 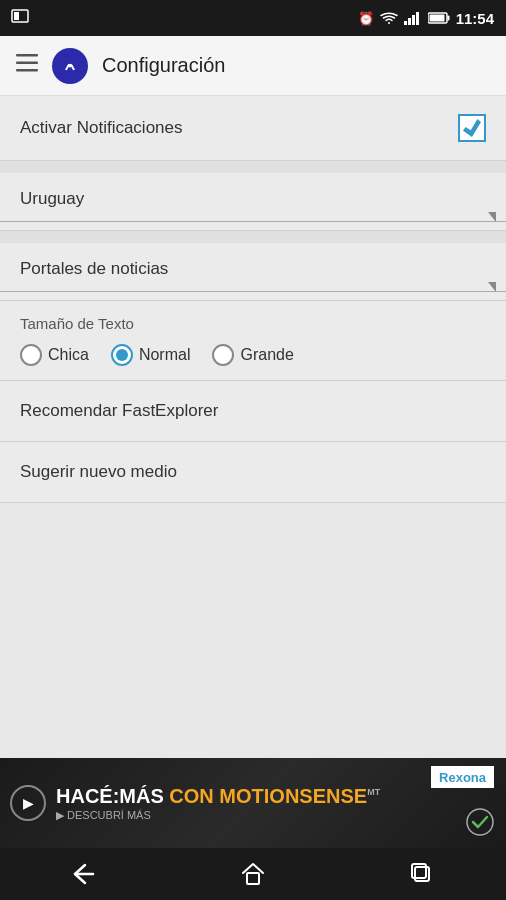 I want to click on radio-grande-label: Grande, so click(x=266, y=355).